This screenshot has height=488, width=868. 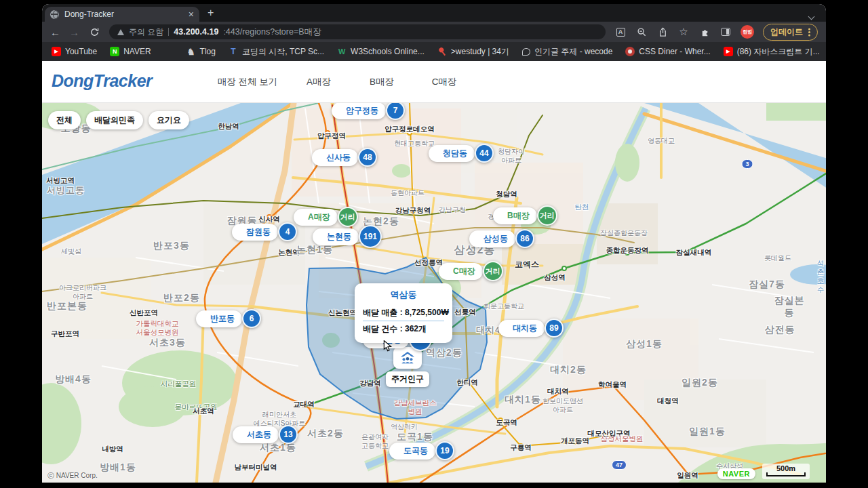 I want to click on forward-button: →, so click(x=75, y=33).